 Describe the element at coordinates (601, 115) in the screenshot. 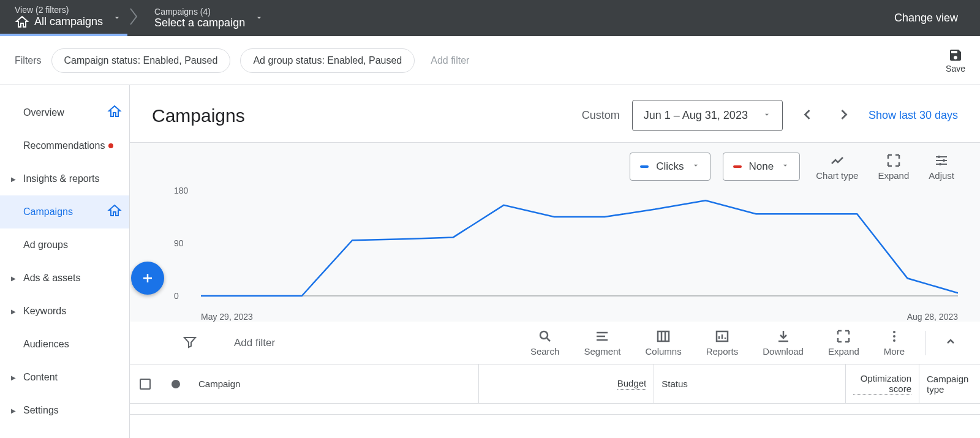

I see `date-range-type-label: Custom` at that location.